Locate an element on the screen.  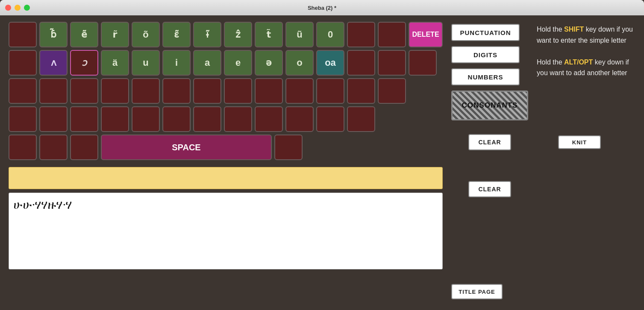
numbers-button: NUMBERS is located at coordinates (485, 77).